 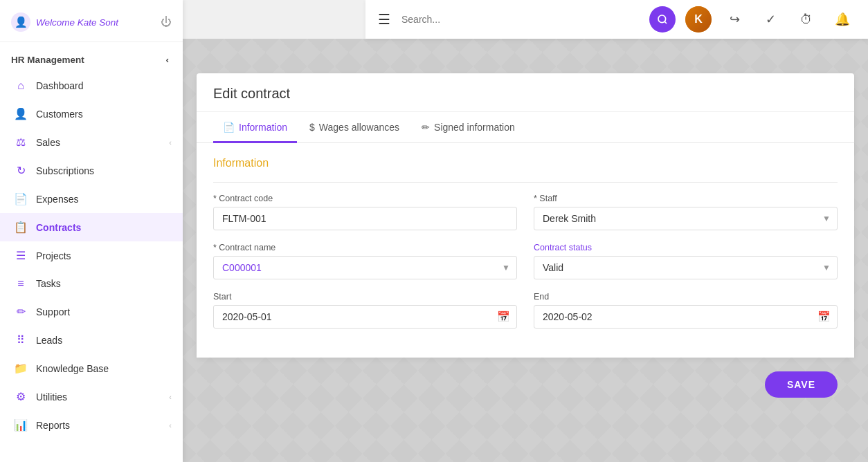 What do you see at coordinates (21, 284) in the screenshot?
I see `tasks-icon: ≡` at bounding box center [21, 284].